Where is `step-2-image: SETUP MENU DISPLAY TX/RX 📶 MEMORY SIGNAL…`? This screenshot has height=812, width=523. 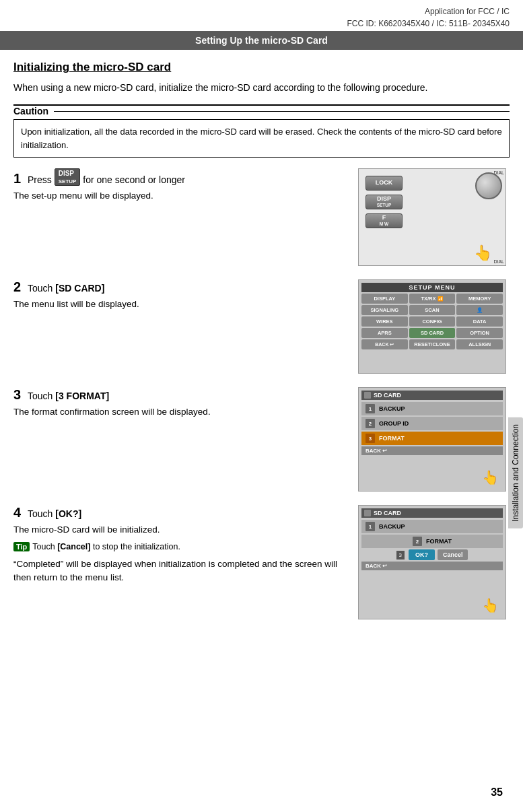 step-2-image: SETUP MENU DISPLAY TX/RX 📶 MEMORY SIGNAL… is located at coordinates (432, 327).